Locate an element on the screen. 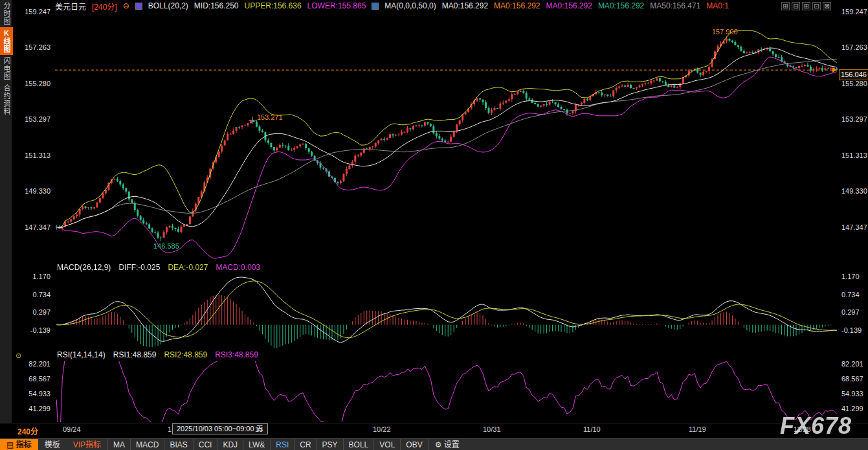 Image resolution: width=868 pixels, height=450 pixels. macd-dea-value: DEA:-0.027 is located at coordinates (188, 267).